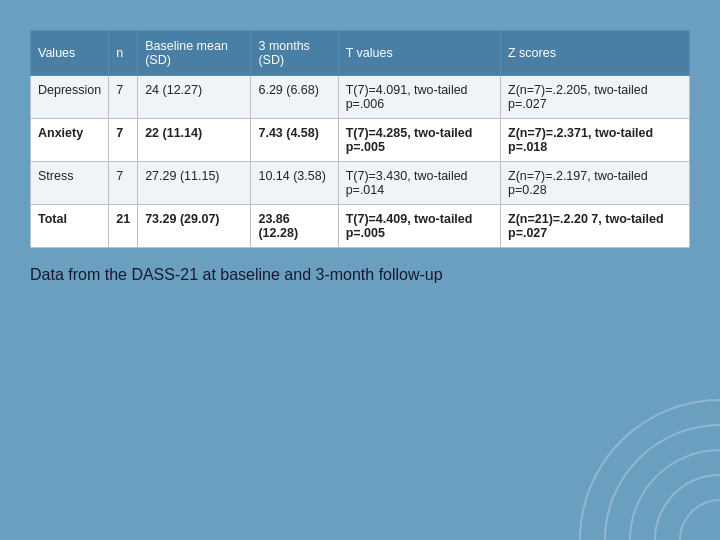  Describe the element at coordinates (194, 226) in the screenshot. I see `table-cell: 73.29 (29.07)` at that location.